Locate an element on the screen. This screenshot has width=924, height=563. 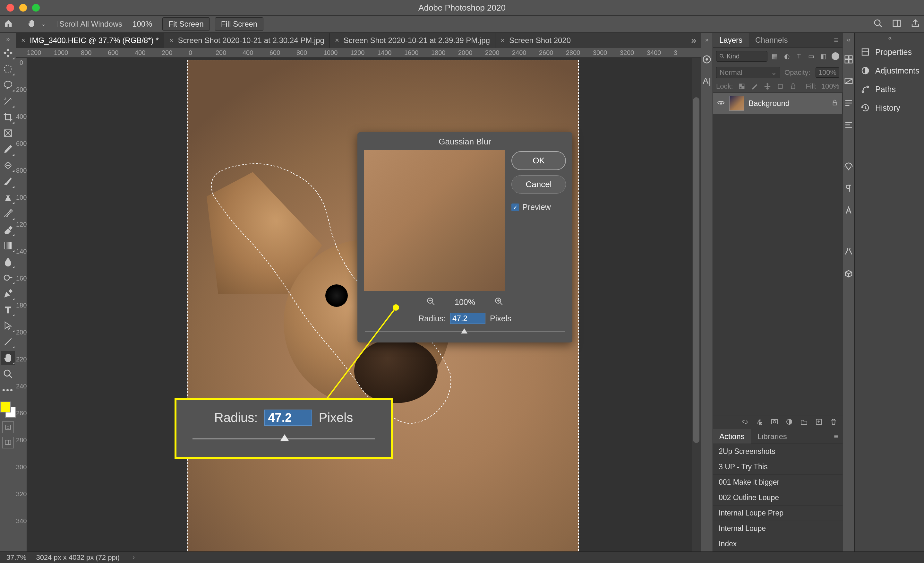
action-item: Index is located at coordinates (778, 544).